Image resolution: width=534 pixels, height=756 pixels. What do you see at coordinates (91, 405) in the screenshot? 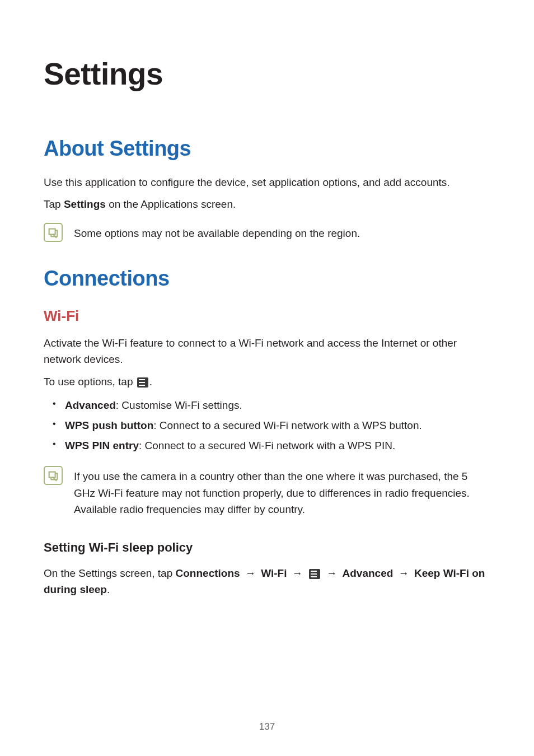
I see `option-label: Advanced` at bounding box center [91, 405].